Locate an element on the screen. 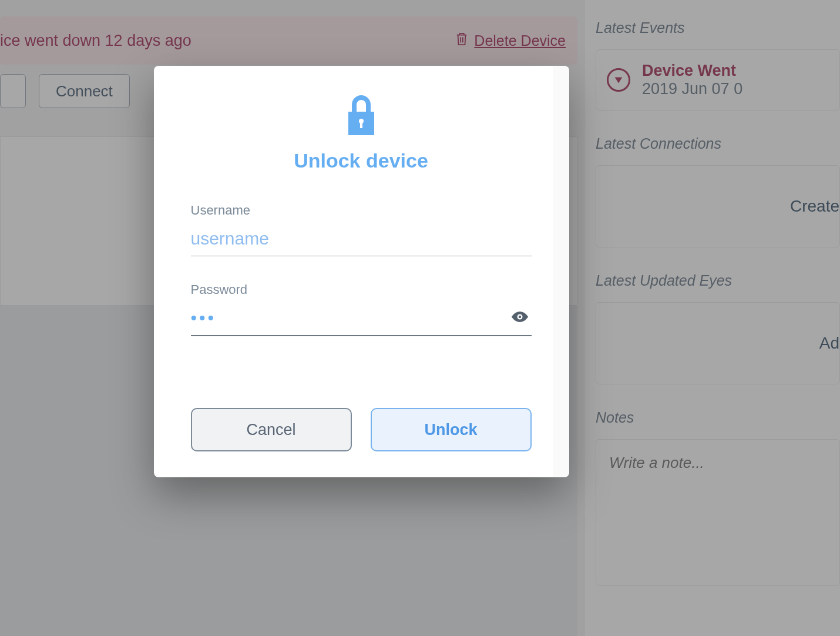  username-input is located at coordinates (361, 240).